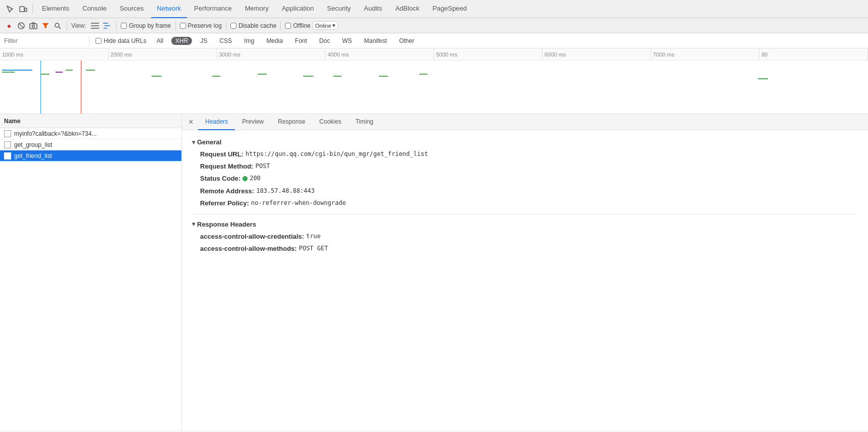 The height and width of the screenshot is (432, 868). Describe the element at coordinates (160, 41) in the screenshot. I see `type-btn-all: All` at that location.